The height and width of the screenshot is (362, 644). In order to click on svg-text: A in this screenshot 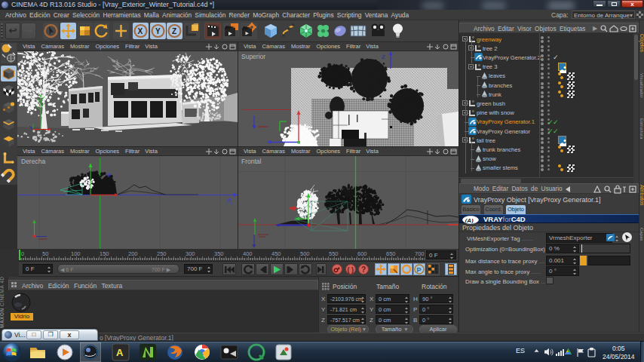, I will do `click(120, 353)`.